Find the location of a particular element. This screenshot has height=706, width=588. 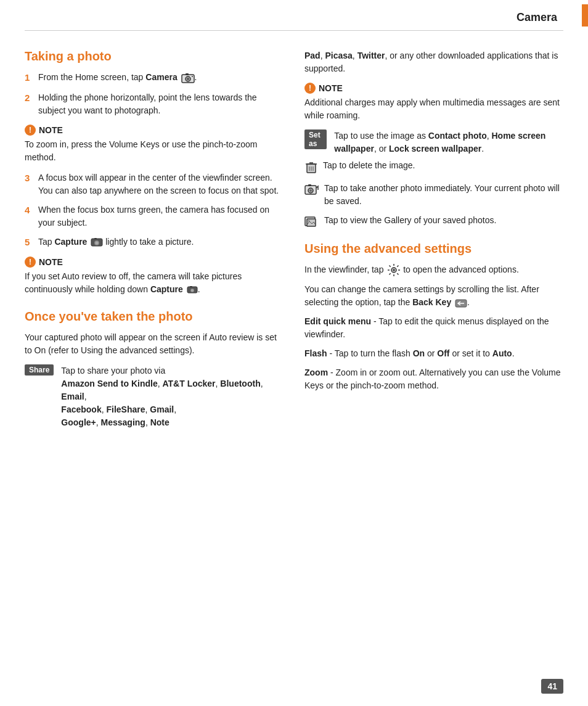

note-3-header: ! NOTE is located at coordinates (434, 88).